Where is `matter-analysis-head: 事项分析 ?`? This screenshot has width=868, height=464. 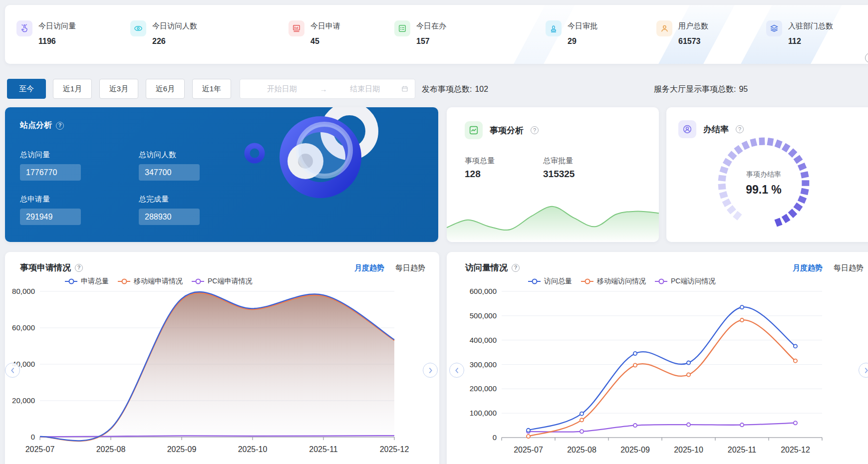
matter-analysis-head: 事项分析 ? is located at coordinates (502, 130).